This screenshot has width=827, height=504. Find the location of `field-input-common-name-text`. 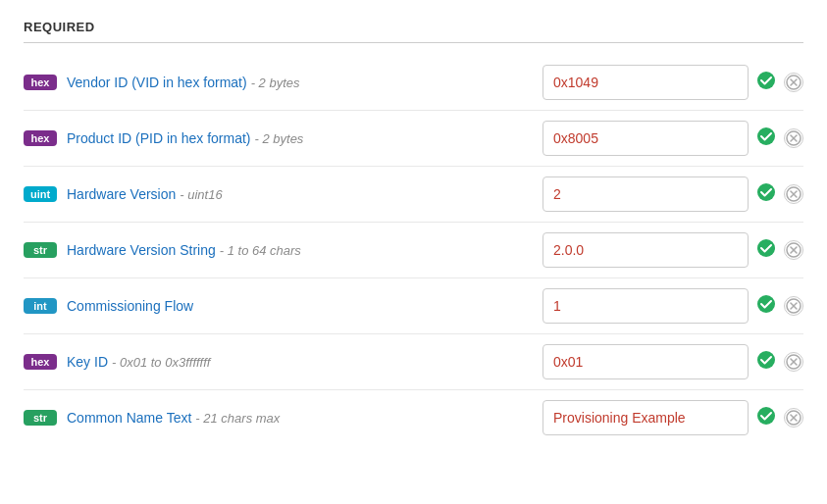

field-input-common-name-text is located at coordinates (646, 418).